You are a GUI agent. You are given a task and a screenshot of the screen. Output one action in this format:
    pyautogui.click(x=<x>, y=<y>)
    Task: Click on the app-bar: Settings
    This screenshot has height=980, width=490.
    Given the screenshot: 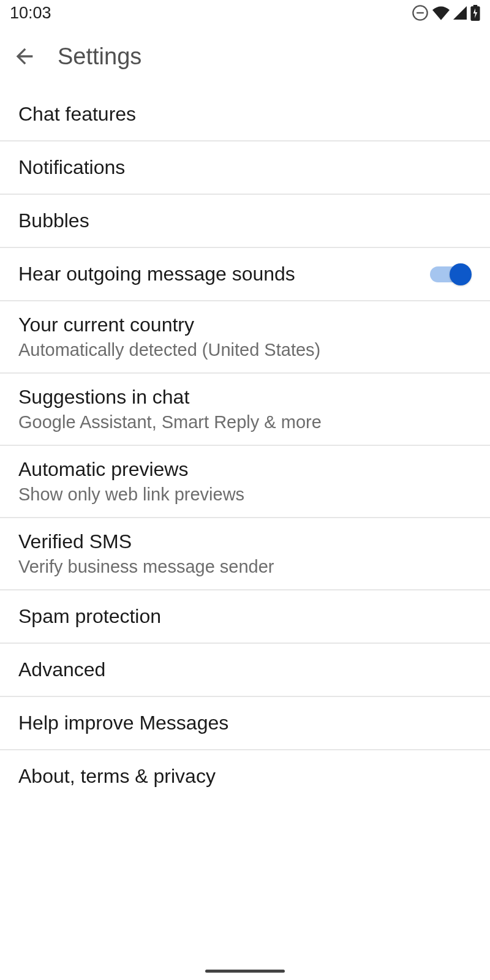 What is the action you would take?
    pyautogui.click(x=245, y=56)
    